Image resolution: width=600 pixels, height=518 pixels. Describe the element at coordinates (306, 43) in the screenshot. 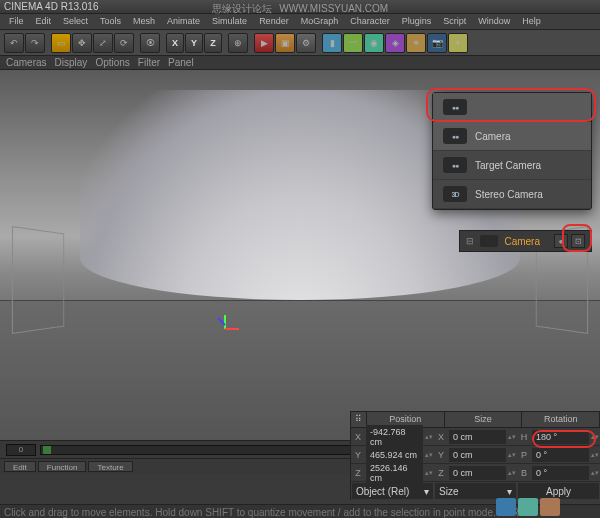

I see `render-settings: ⚙` at that location.